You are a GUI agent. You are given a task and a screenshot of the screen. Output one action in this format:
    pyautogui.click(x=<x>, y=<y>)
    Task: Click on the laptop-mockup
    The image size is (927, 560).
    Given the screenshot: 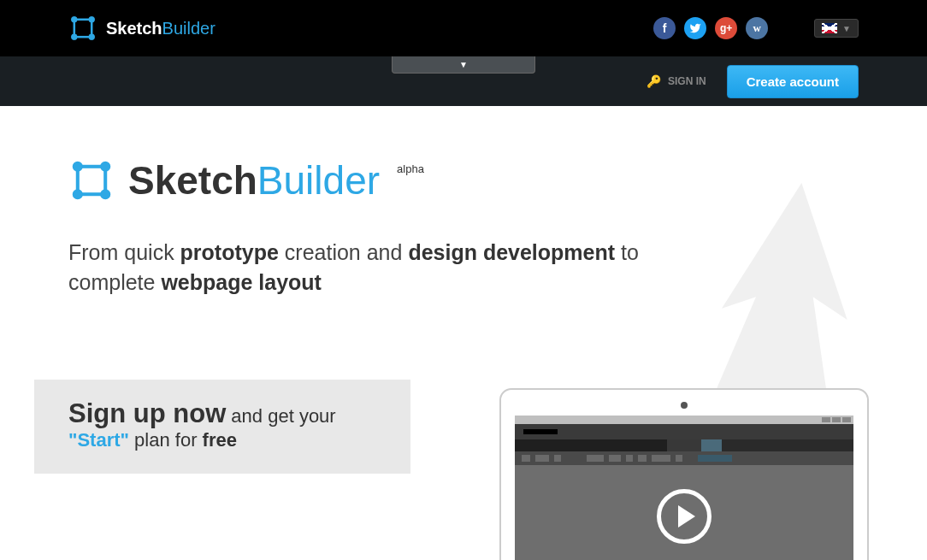 What is the action you would take?
    pyautogui.click(x=684, y=474)
    